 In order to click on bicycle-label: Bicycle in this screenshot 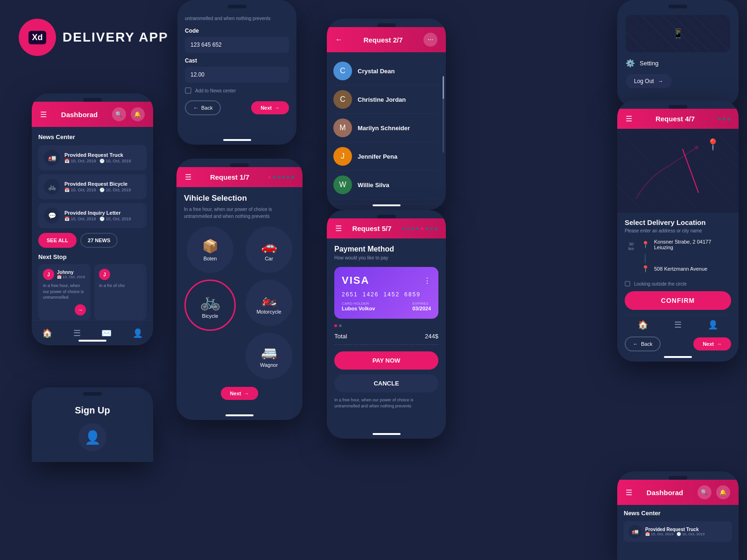, I will do `click(210, 316)`.